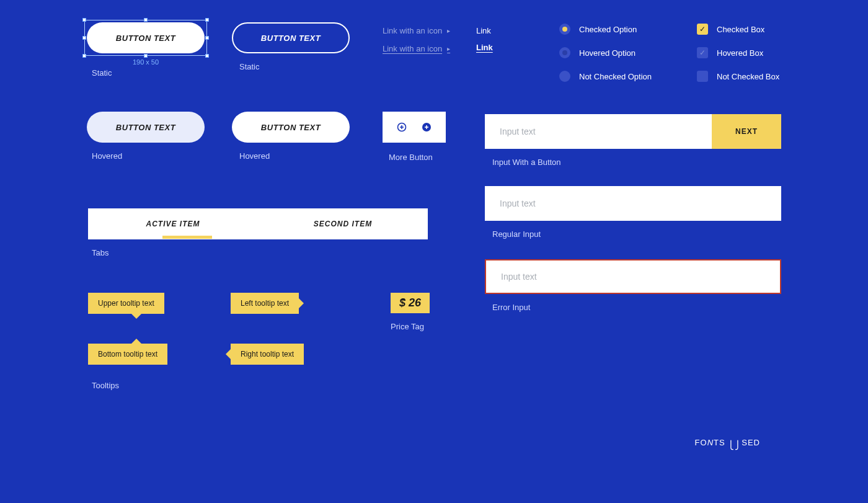 The image size is (868, 503). Describe the element at coordinates (633, 234) in the screenshot. I see `caption-regular-input: Regular Input` at that location.